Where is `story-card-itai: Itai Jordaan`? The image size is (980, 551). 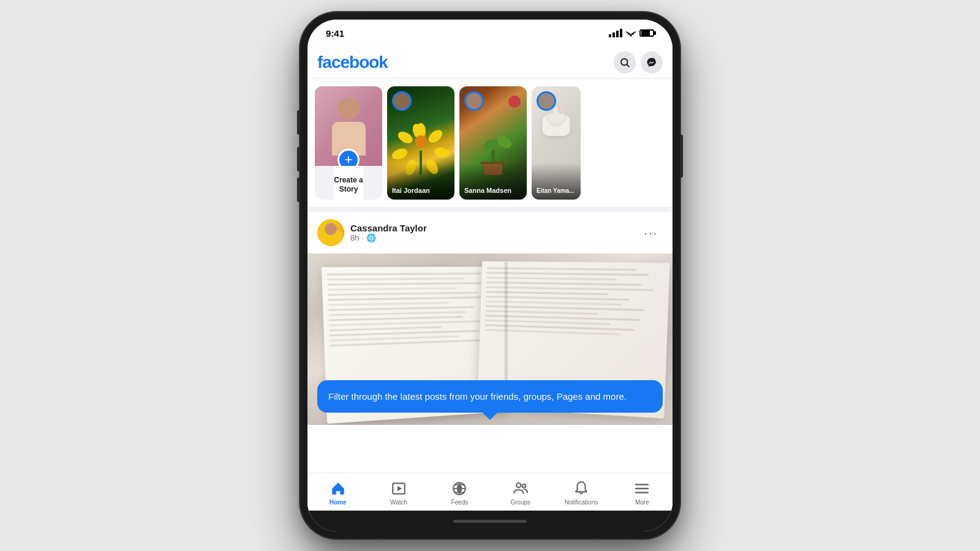 story-card-itai: Itai Jordaan is located at coordinates (421, 143).